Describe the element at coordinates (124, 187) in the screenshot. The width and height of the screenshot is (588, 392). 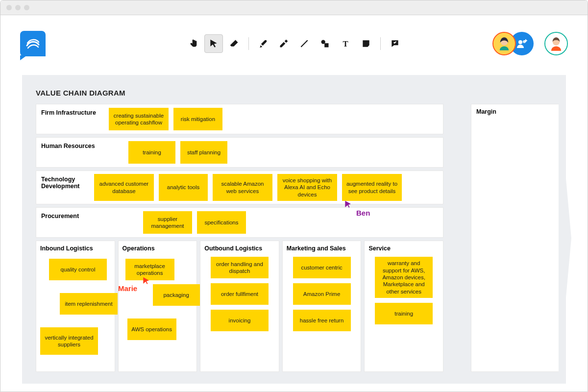
I see `sticky-note: advanced customer database` at that location.